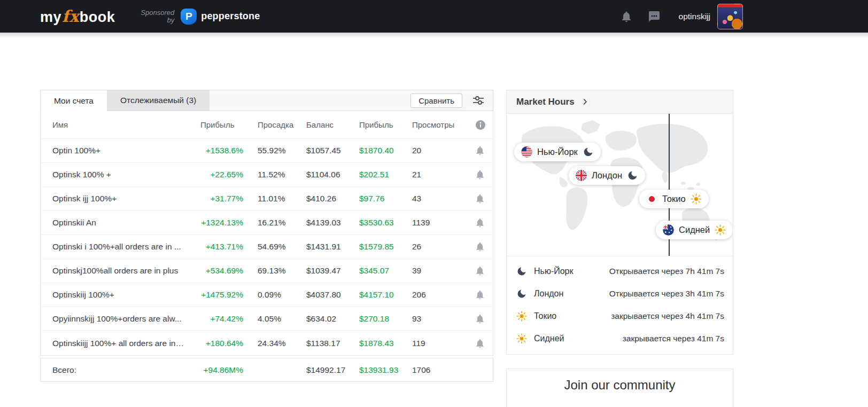 The image size is (868, 407). Describe the element at coordinates (332, 175) in the screenshot. I see `account-balance: $1104.06` at that location.